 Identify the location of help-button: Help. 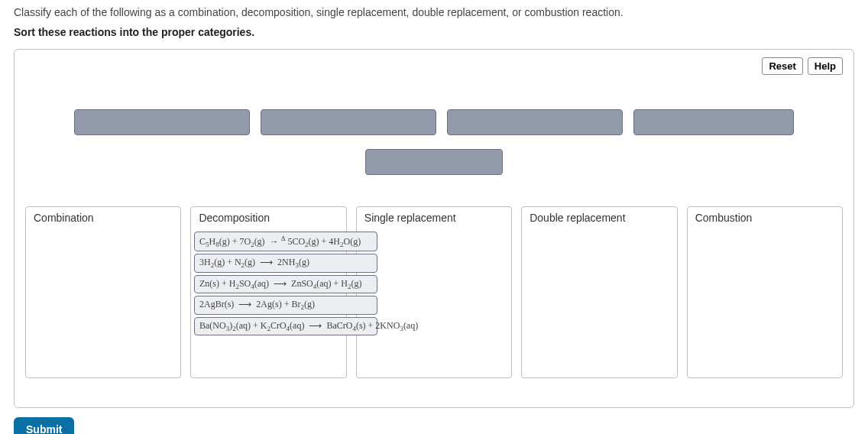
(825, 66).